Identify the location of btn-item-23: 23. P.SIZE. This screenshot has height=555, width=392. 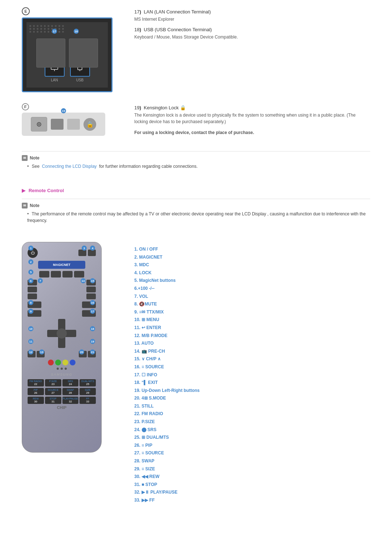
(252, 422).